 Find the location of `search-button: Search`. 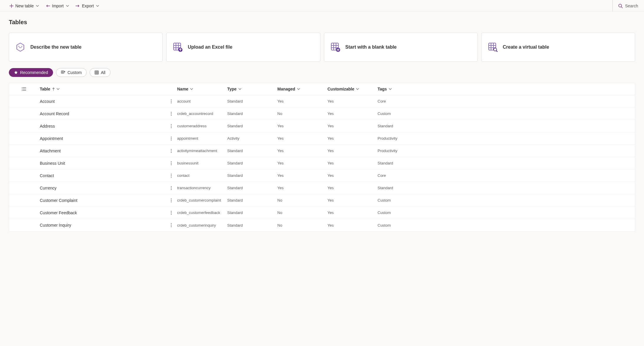

search-button: Search is located at coordinates (625, 6).